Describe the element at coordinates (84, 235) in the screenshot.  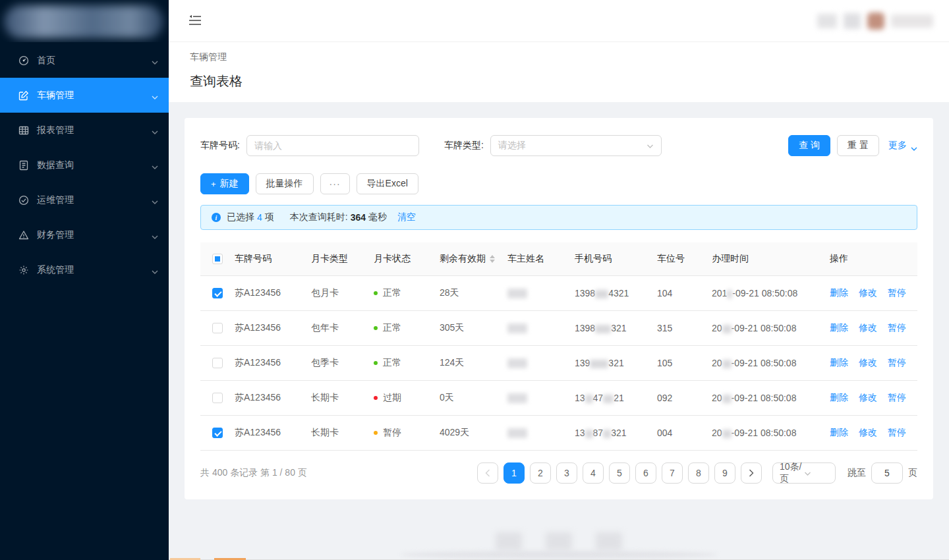
I see `sidebar-item-finance-management: 财务管理` at that location.